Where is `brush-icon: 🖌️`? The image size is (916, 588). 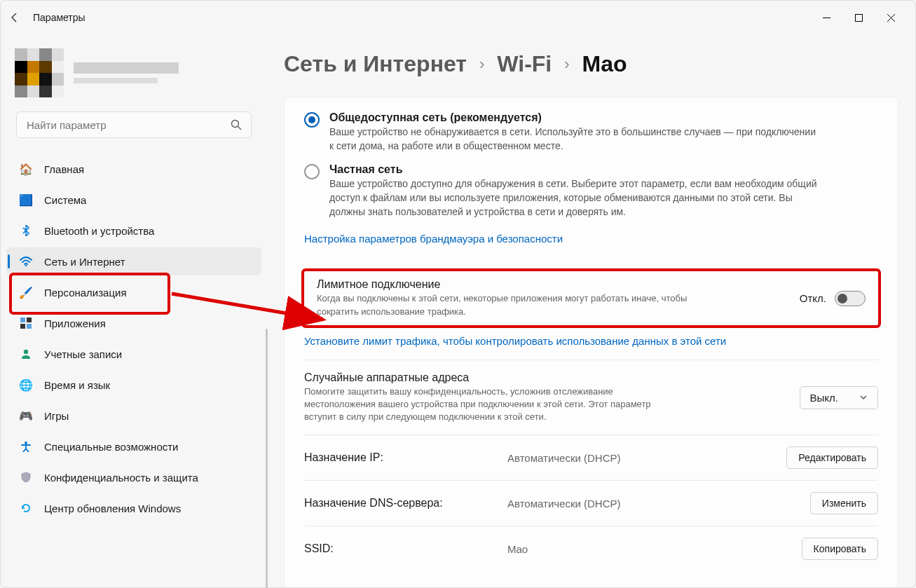 brush-icon: 🖌️ is located at coordinates (26, 292).